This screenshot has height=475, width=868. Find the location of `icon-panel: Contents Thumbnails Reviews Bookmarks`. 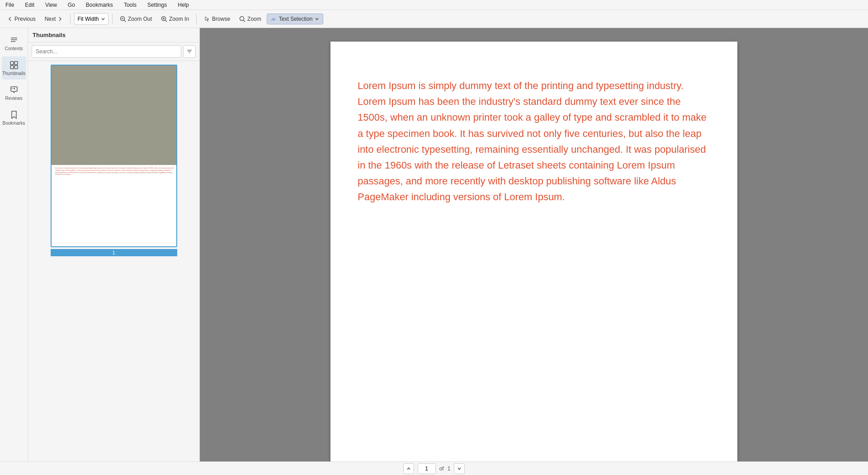

icon-panel: Contents Thumbnails Reviews Bookmarks is located at coordinates (14, 251).